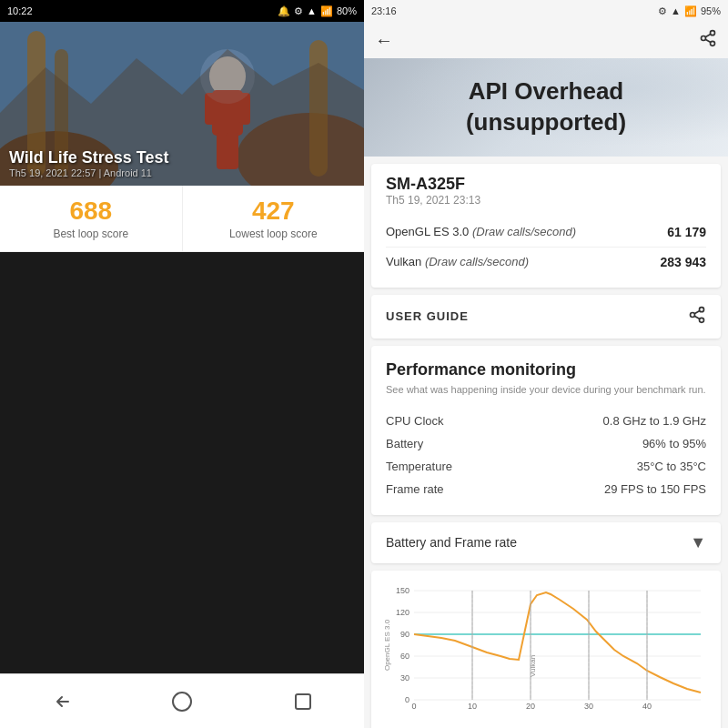 Image resolution: width=728 pixels, height=728 pixels. Describe the element at coordinates (472, 706) in the screenshot. I see `svg-text: 10` at that location.